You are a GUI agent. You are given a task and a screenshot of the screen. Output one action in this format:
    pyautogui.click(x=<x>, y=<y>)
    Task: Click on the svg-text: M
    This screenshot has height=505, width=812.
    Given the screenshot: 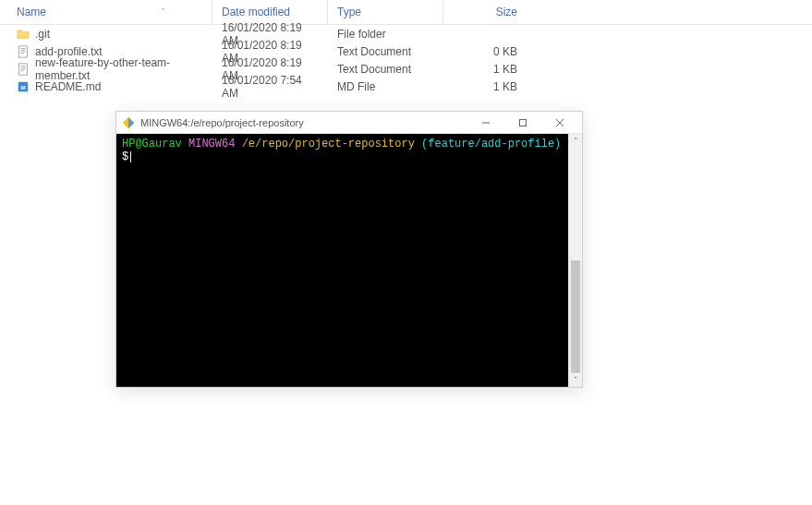 What is the action you would take?
    pyautogui.click(x=22, y=87)
    